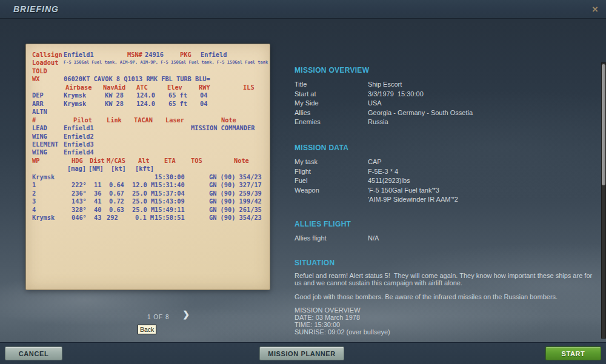 This screenshot has height=364, width=606. I want to click on kneeboard-cell: RWY, so click(205, 87).